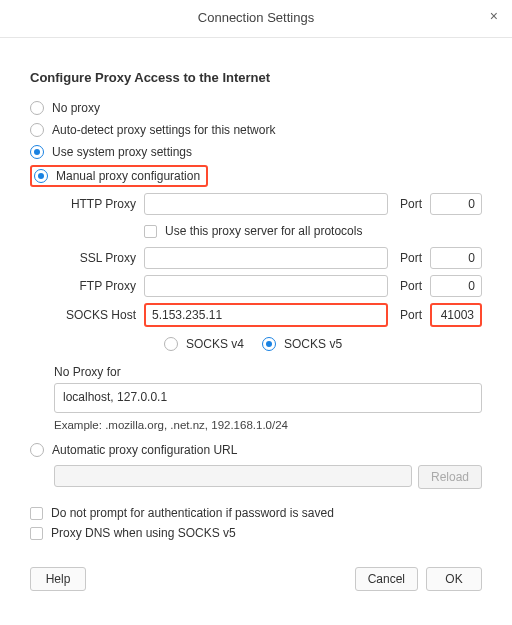 The image size is (512, 625). What do you see at coordinates (454, 579) in the screenshot?
I see `ok-button: OK` at bounding box center [454, 579].